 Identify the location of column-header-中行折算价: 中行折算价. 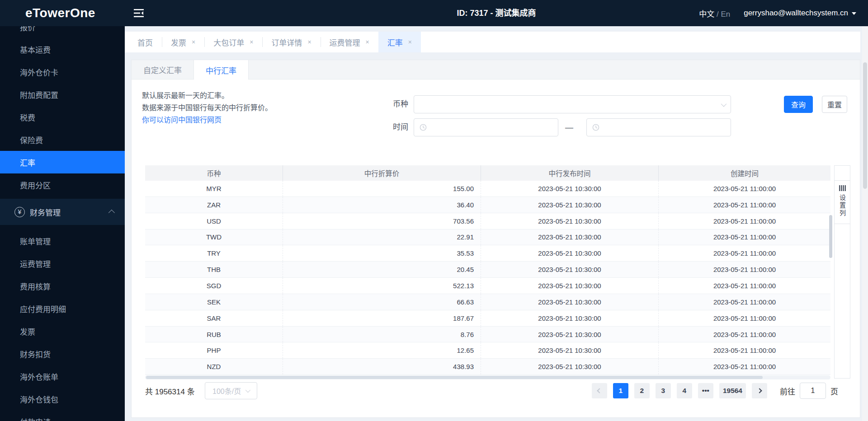
(382, 173).